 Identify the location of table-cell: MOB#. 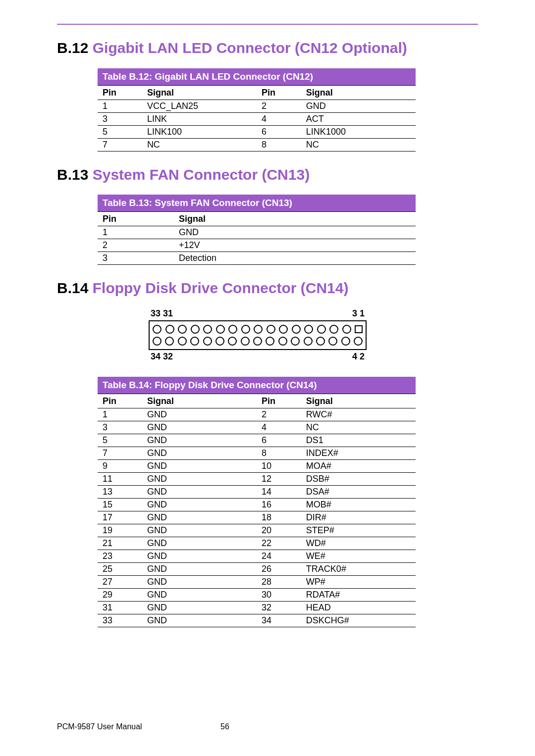
(359, 504).